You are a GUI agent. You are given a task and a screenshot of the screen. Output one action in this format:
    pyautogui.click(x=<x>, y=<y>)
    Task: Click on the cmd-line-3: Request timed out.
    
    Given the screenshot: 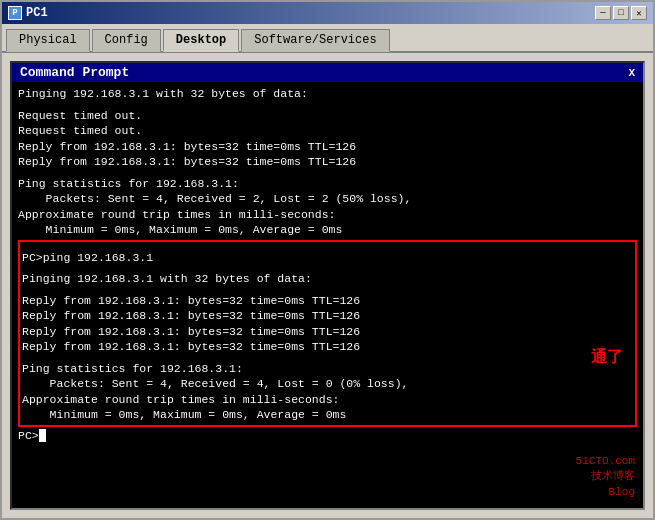 What is the action you would take?
    pyautogui.click(x=328, y=131)
    